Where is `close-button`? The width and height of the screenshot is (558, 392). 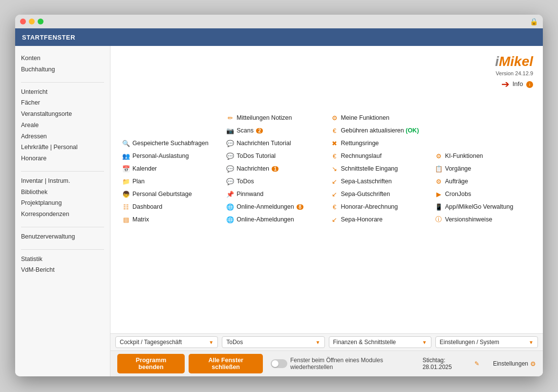
close-button is located at coordinates (23, 22).